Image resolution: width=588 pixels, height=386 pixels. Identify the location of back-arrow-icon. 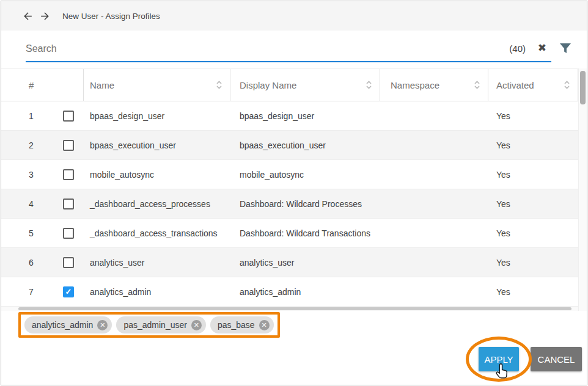
(28, 16).